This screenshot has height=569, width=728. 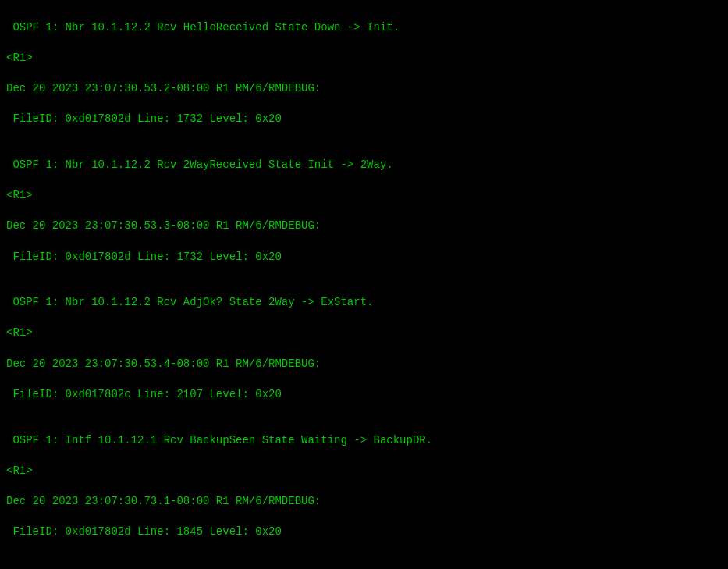 I want to click on terminal-line: Dec 20 2023 23:07:30.53.3-08:00 R1 RM/6/…, so click(x=364, y=226).